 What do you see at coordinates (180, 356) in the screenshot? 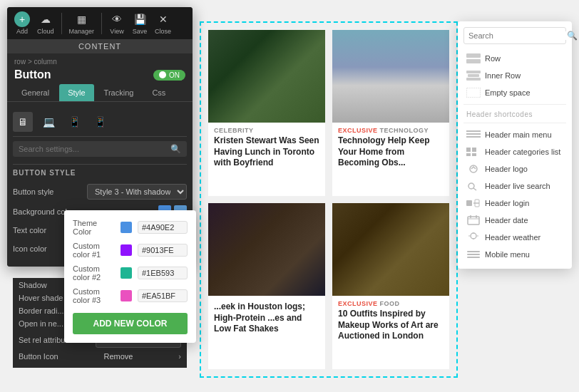
I see `chevron-right-icon: ›` at bounding box center [180, 356].